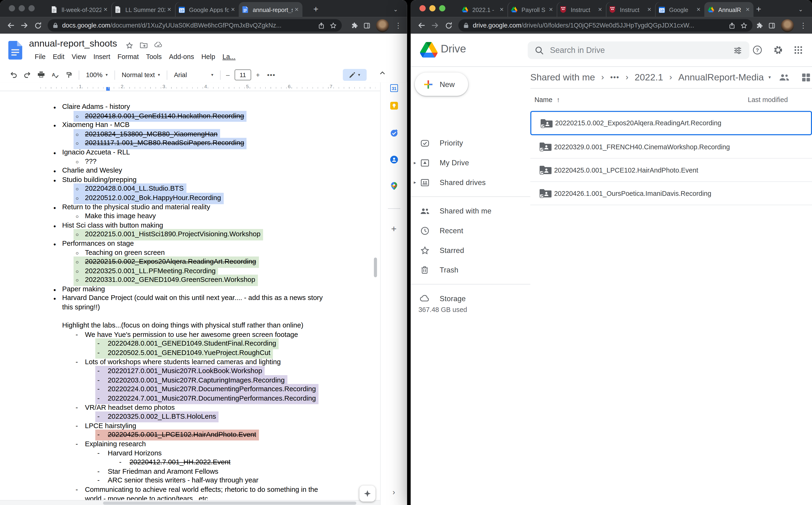 The height and width of the screenshot is (505, 812). Describe the element at coordinates (141, 75) in the screenshot. I see `paragraph-style-select: Normal text▾` at that location.